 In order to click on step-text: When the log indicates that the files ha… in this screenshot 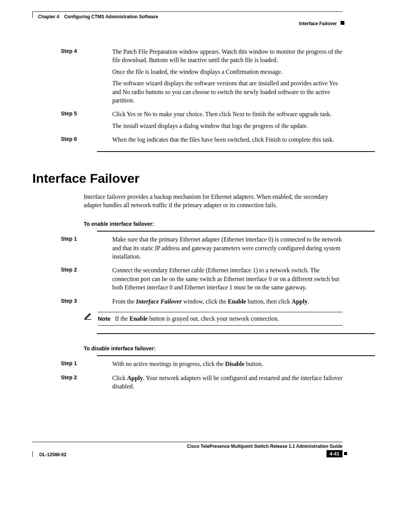, I will do `click(228, 141)`.